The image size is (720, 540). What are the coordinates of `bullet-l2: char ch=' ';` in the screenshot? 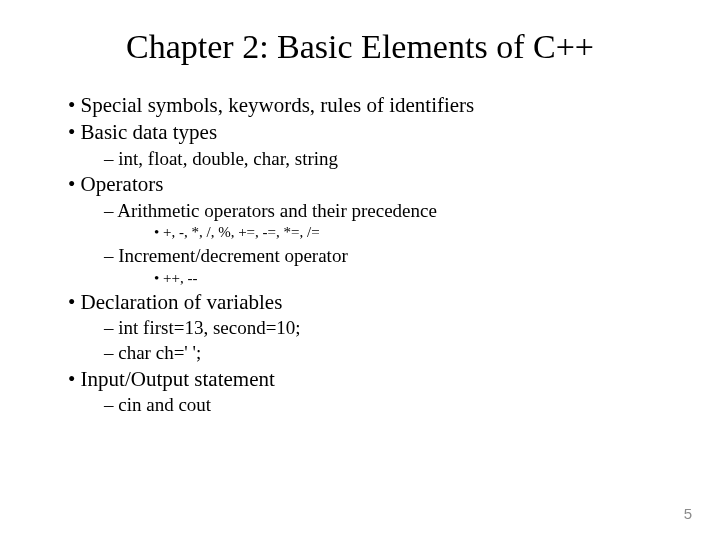 It's located at (387, 353).